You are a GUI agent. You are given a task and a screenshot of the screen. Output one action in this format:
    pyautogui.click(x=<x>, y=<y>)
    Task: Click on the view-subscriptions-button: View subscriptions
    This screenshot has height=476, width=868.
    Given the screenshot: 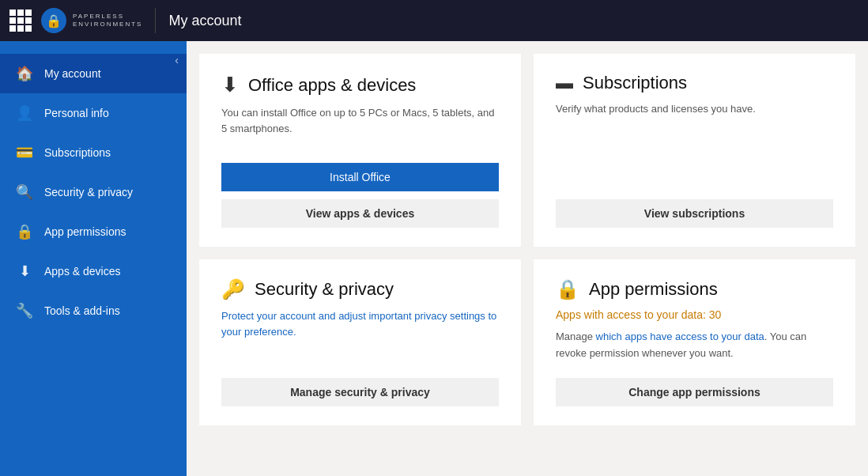 What is the action you would take?
    pyautogui.click(x=694, y=213)
    